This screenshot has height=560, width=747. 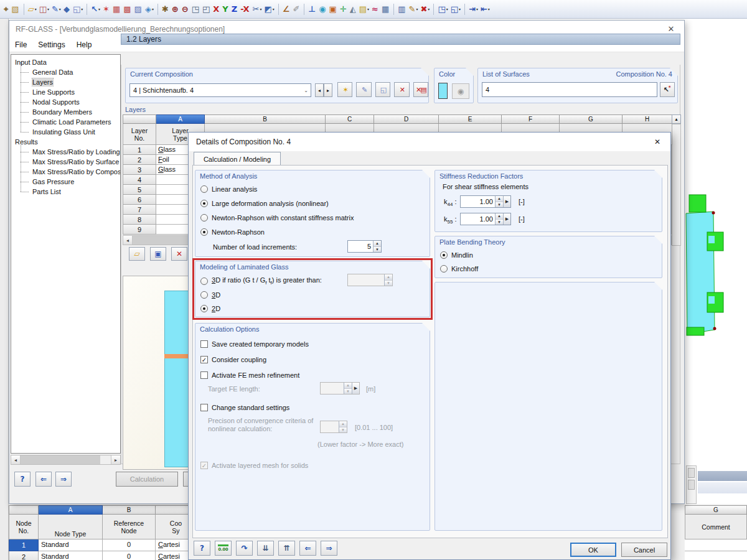 I want to click on block-generate-icon: ◈▾, so click(x=149, y=9).